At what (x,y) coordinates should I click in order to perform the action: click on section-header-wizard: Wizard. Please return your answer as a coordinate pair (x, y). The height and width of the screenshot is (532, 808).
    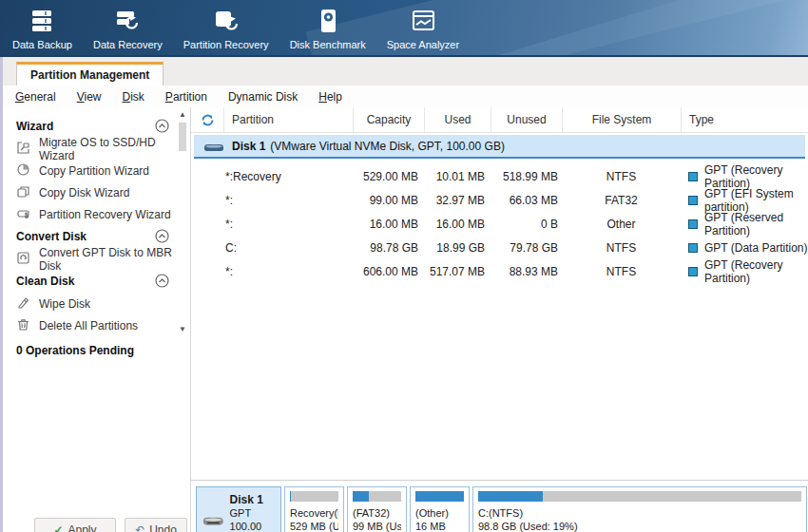
    Looking at the image, I should click on (103, 126).